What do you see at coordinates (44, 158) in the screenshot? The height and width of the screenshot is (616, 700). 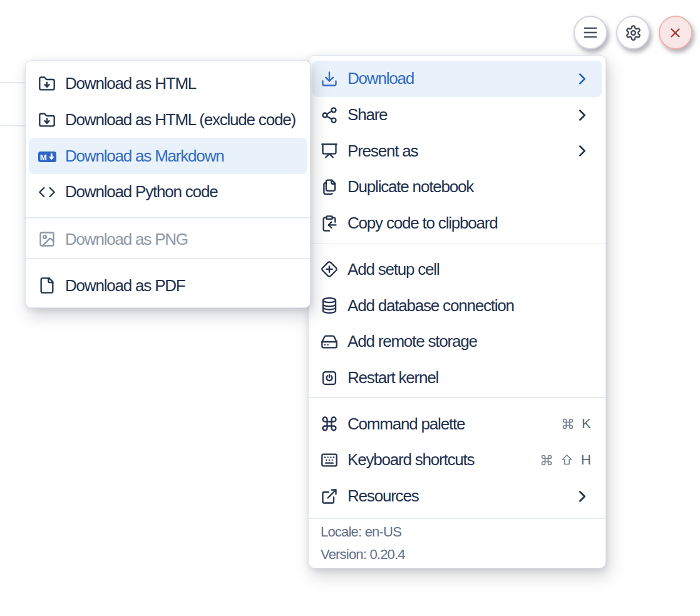 I see `svg-text: M` at bounding box center [44, 158].